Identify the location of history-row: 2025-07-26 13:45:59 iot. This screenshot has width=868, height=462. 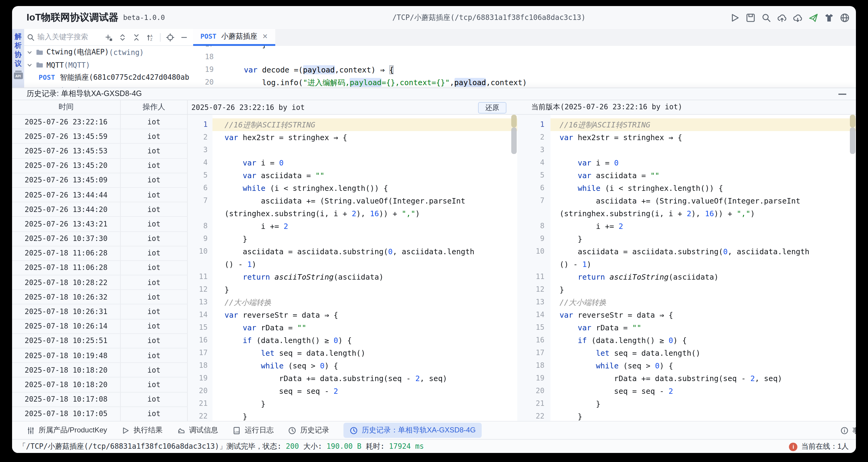
(100, 136).